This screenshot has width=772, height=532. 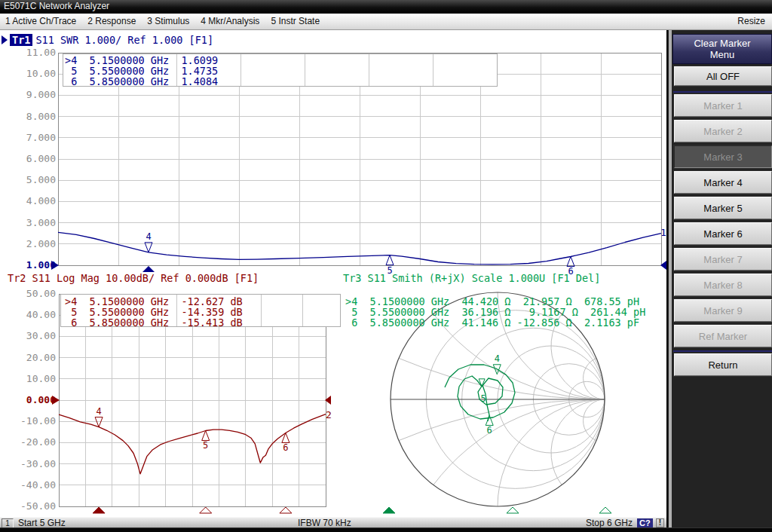 I want to click on active-trace-arrow-icon, so click(x=5, y=40).